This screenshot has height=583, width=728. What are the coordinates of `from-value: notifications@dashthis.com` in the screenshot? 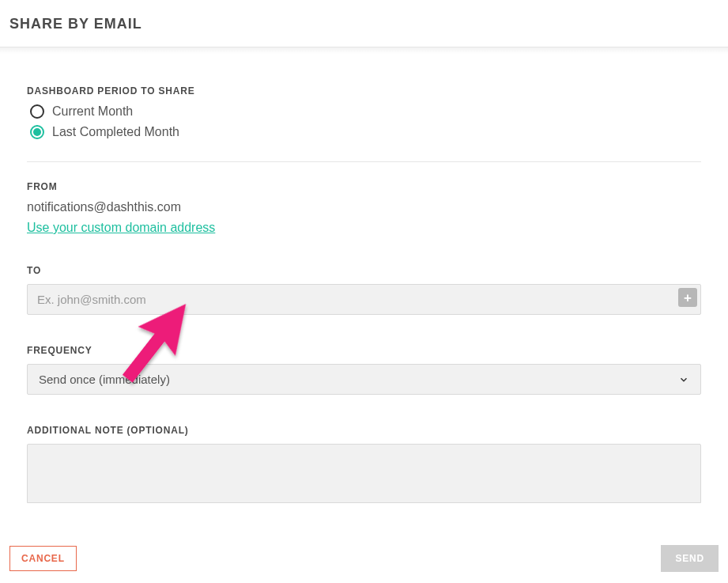 It's located at (364, 207).